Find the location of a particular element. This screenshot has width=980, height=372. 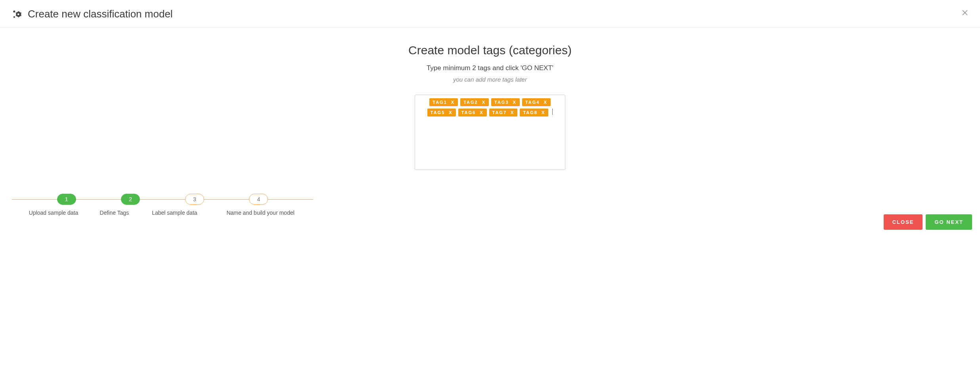

go-next-button: GO NEXT is located at coordinates (949, 222).